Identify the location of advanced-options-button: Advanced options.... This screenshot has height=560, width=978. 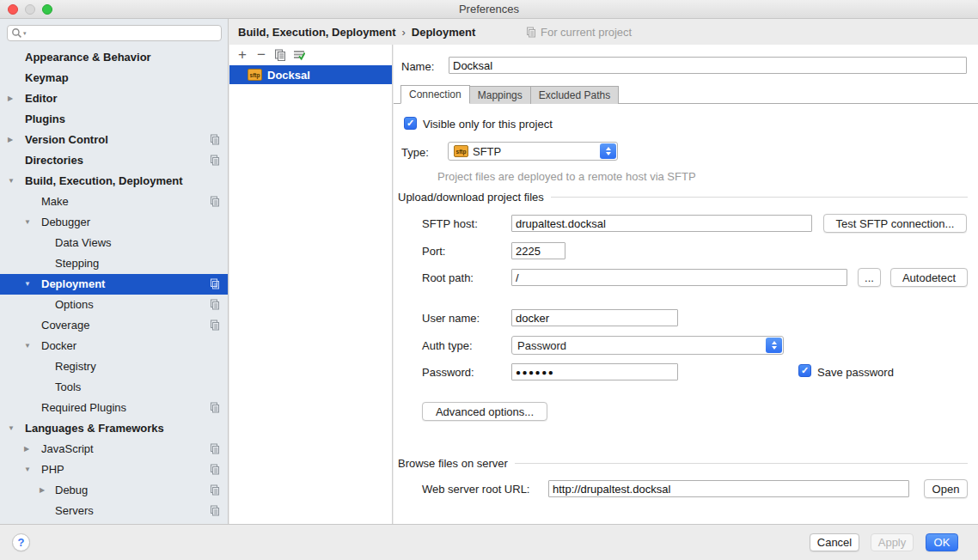
(485, 411).